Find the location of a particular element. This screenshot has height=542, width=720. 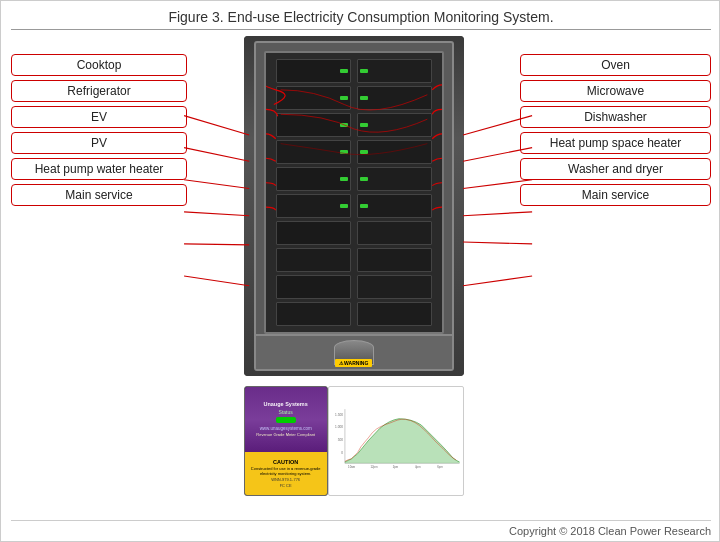

label-cooktop: Cooktop is located at coordinates (99, 65).